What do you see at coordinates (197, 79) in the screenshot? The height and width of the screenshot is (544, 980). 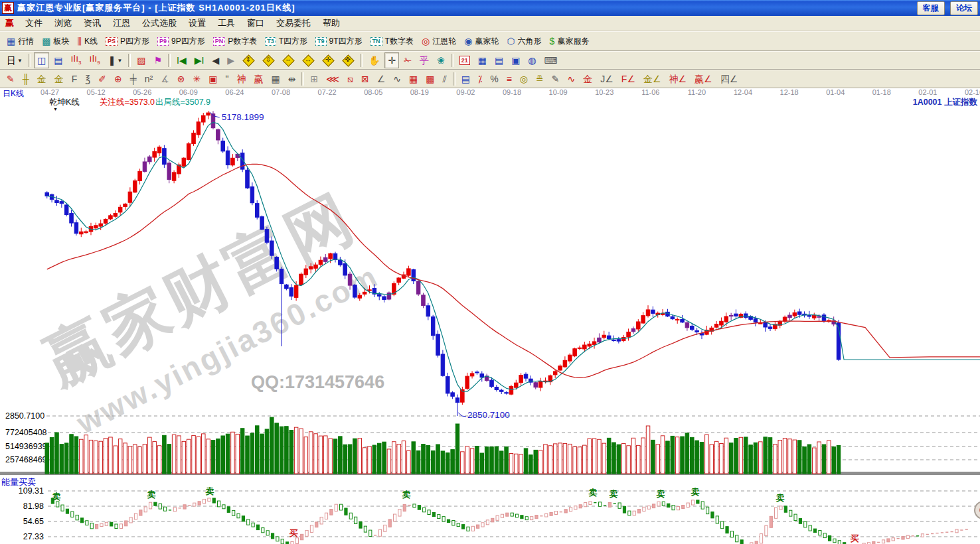 I see `star-circle-button: ✳` at bounding box center [197, 79].